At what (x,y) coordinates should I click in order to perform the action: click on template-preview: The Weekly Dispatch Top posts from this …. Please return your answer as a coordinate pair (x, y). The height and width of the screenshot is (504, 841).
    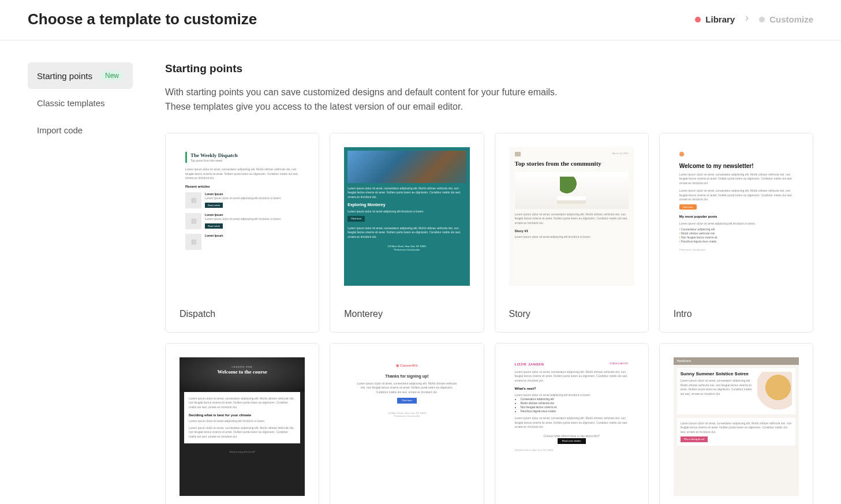
    Looking at the image, I should click on (242, 216).